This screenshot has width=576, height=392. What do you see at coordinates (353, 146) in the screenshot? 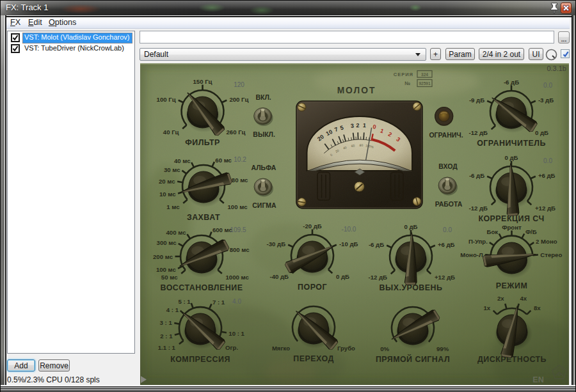
I see `svg-text: 60` at bounding box center [353, 146].